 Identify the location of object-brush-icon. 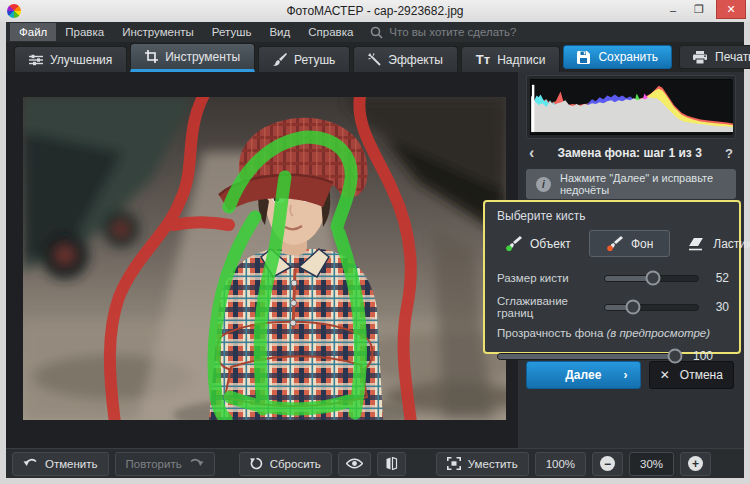
(514, 244).